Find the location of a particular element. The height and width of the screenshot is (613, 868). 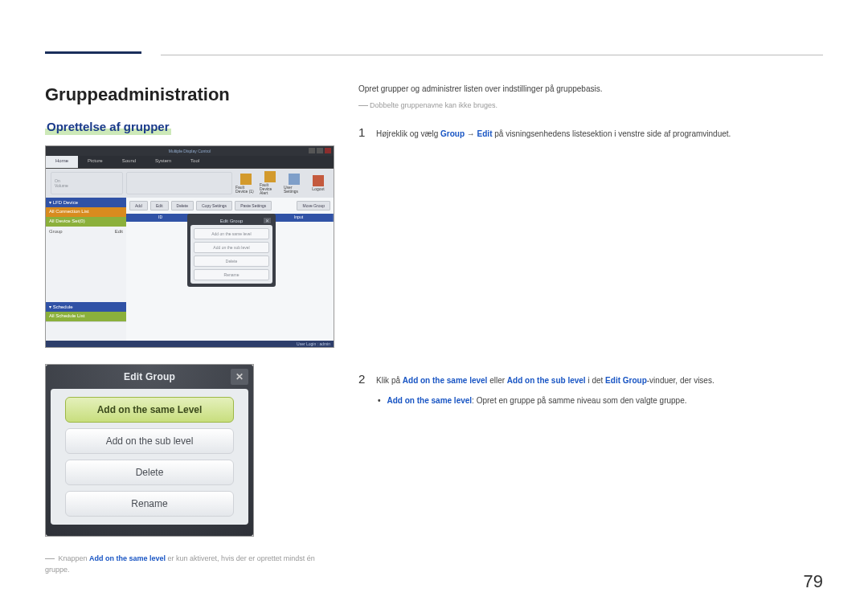

toolbar-user-settings: User Settings is located at coordinates (294, 183).